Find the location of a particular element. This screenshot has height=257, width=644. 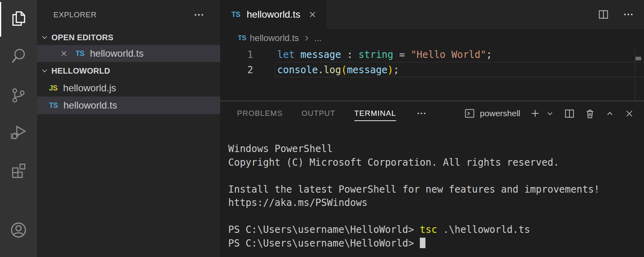

terminal-cursor is located at coordinates (423, 243).